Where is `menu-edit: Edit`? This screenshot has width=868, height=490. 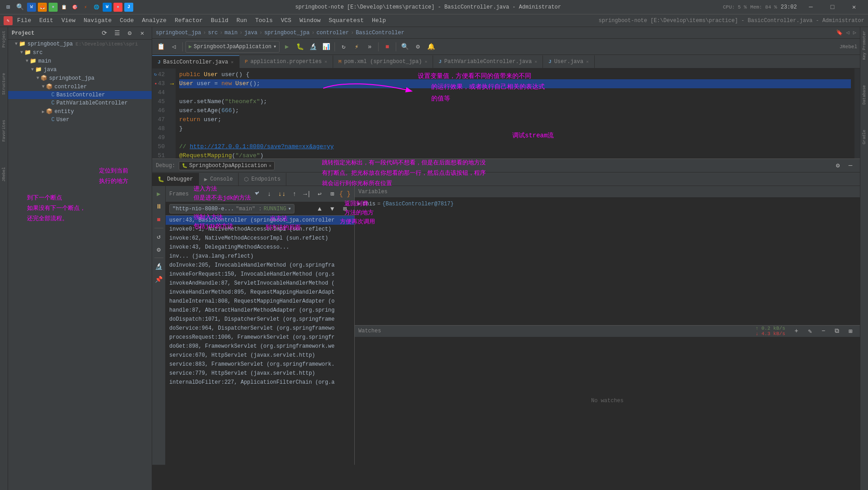 menu-edit: Edit is located at coordinates (46, 21).